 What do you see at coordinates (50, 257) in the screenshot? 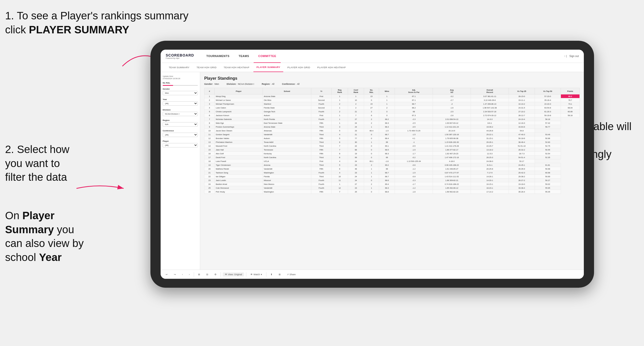
I see `annotation-bottom-bold2: Year` at bounding box center [50, 257].